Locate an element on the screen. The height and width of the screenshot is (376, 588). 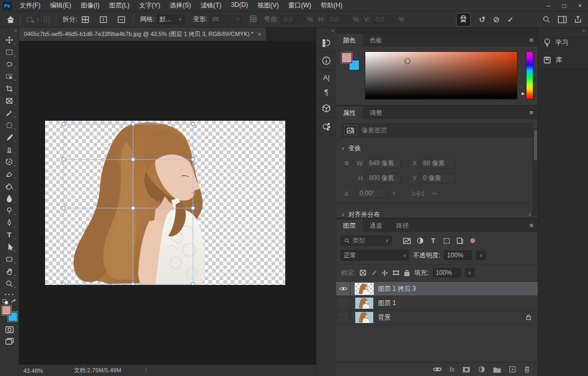
new-group-icon is located at coordinates (497, 370).